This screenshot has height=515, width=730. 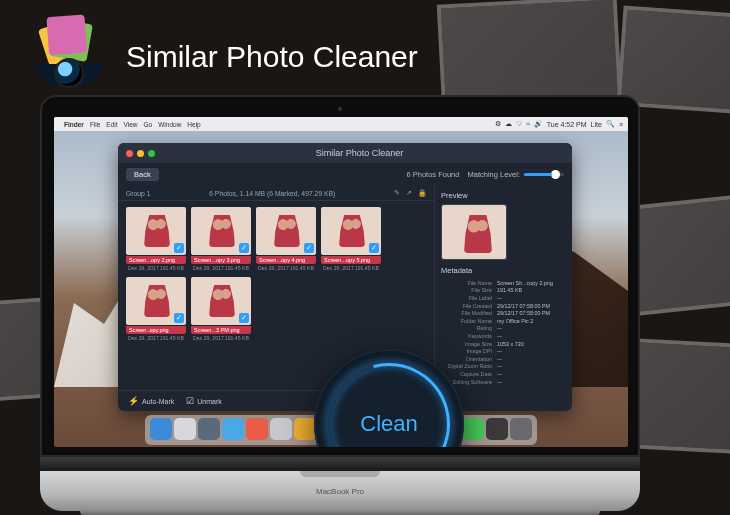 What do you see at coordinates (151, 401) in the screenshot?
I see `automark-button: ⚡Auto-Mark` at bounding box center [151, 401].